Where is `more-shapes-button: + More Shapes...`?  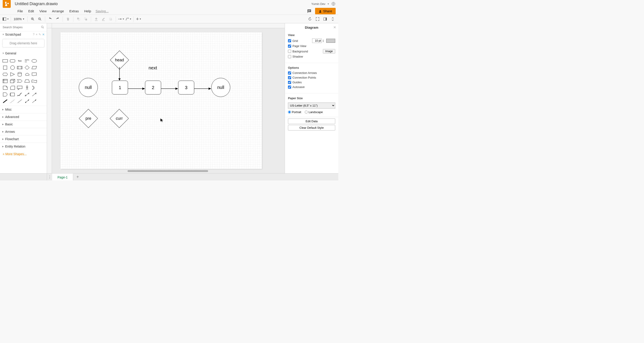 more-shapes-button: + More Shapes... is located at coordinates (24, 154).